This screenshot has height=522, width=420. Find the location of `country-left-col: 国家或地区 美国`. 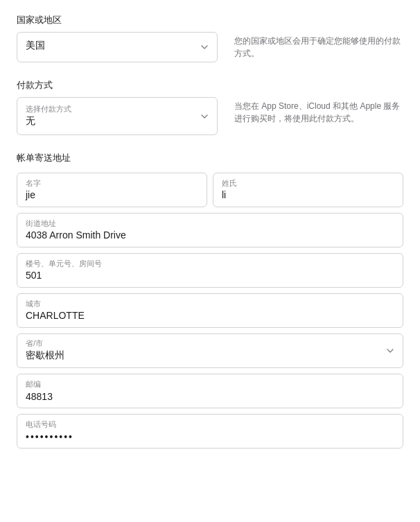

country-left-col: 国家或地区 美国 is located at coordinates (117, 38).